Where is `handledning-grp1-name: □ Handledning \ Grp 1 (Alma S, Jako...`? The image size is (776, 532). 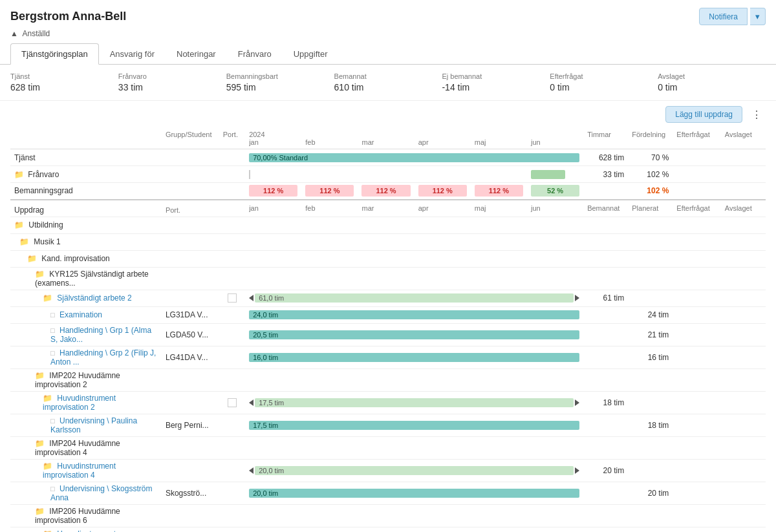
handledning-grp1-name: □ Handledning \ Grp 1 (Alma S, Jako... is located at coordinates (86, 335).